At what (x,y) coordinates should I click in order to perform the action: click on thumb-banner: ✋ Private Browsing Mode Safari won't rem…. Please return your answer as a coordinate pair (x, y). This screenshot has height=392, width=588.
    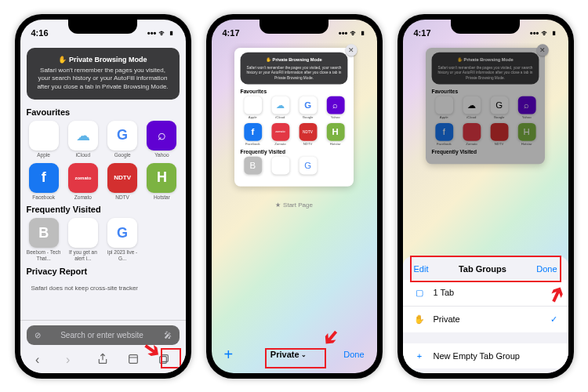
    Looking at the image, I should click on (295, 67).